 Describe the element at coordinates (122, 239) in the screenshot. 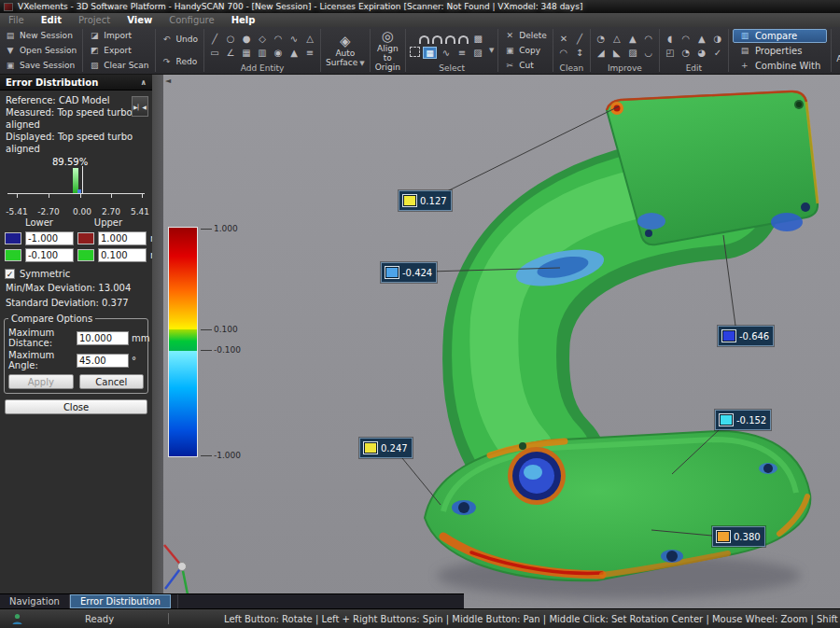

I see `upper-limit-input` at that location.